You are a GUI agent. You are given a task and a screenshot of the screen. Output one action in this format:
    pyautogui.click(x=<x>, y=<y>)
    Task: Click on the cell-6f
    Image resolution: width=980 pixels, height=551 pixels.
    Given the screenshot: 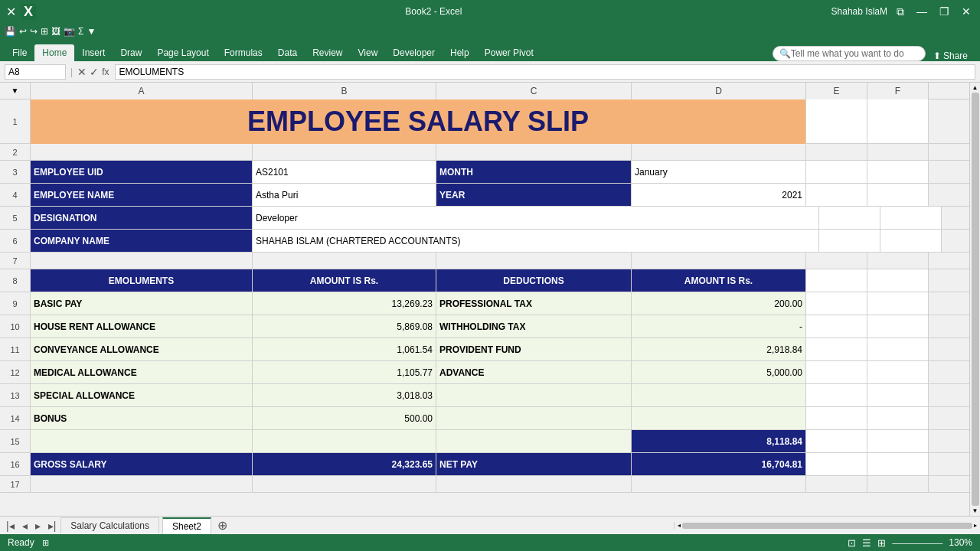 What is the action you would take?
    pyautogui.click(x=911, y=240)
    